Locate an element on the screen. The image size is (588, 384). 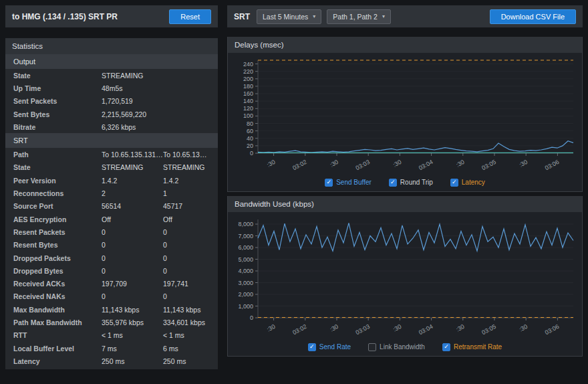
legend-item-link-bandwidth: Link Bandwidth is located at coordinates (397, 347).